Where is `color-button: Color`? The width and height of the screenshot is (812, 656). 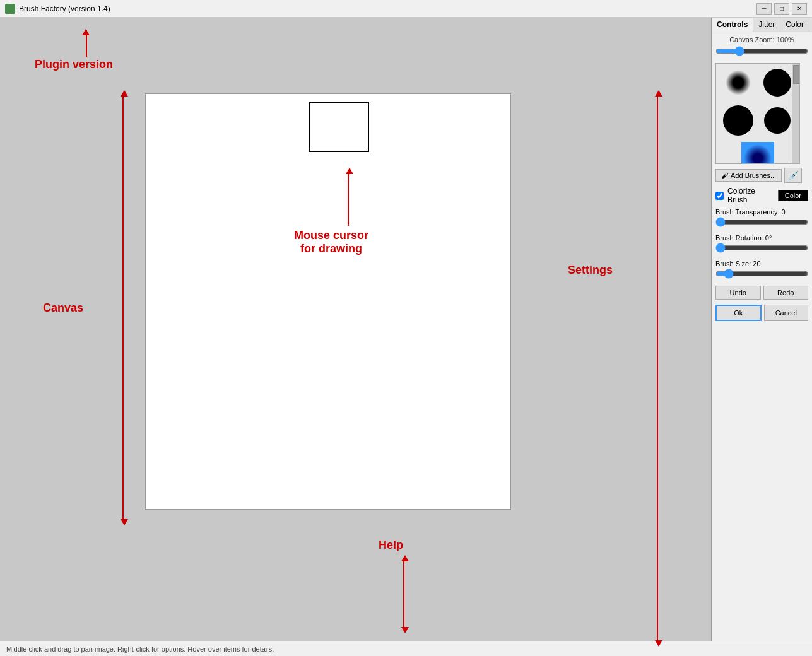 color-button: Color is located at coordinates (793, 196).